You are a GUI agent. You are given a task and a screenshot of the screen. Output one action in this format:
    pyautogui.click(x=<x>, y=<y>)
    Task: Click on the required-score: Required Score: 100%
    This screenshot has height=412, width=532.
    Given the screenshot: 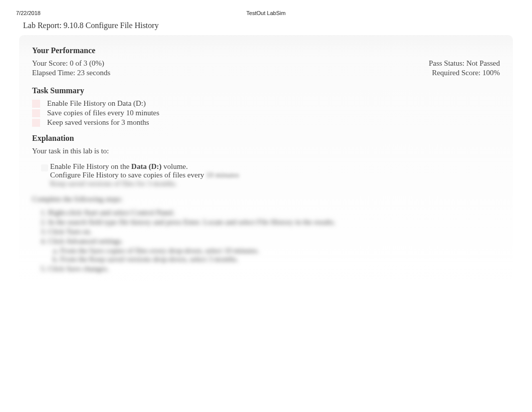 What is the action you would take?
    pyautogui.click(x=466, y=73)
    